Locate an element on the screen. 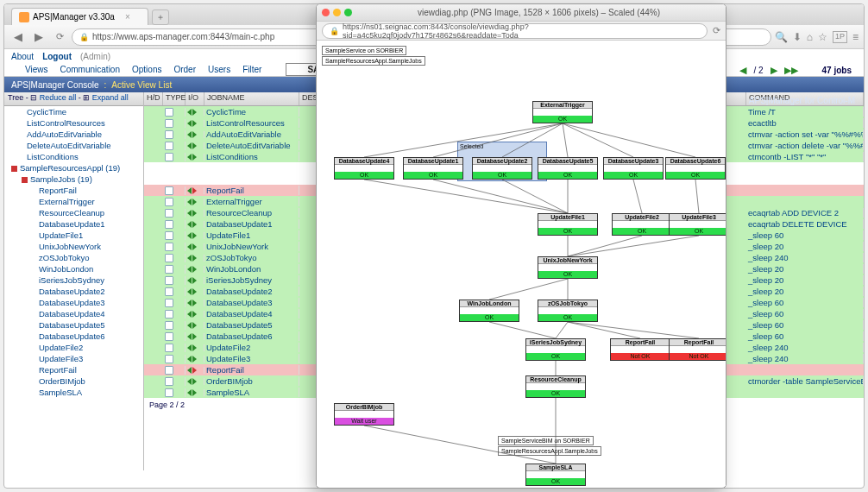  col-hd: H/D is located at coordinates (154, 98).